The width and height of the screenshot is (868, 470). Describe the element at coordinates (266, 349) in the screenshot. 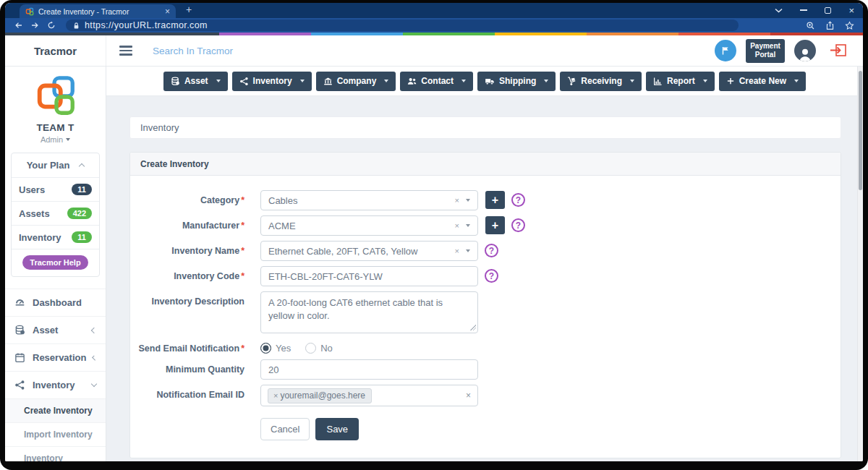

I see `radio-yes` at that location.